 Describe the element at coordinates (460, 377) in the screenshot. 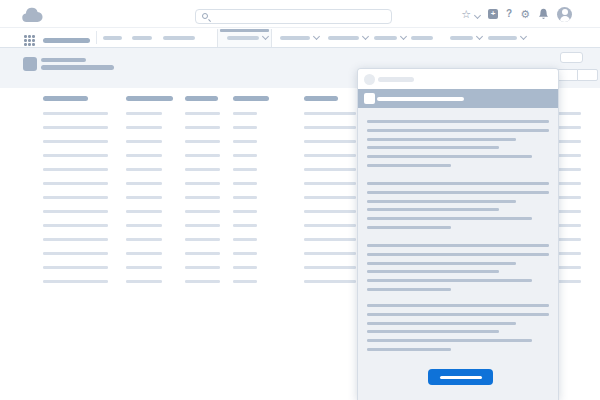

I see `panel-primary-button` at that location.